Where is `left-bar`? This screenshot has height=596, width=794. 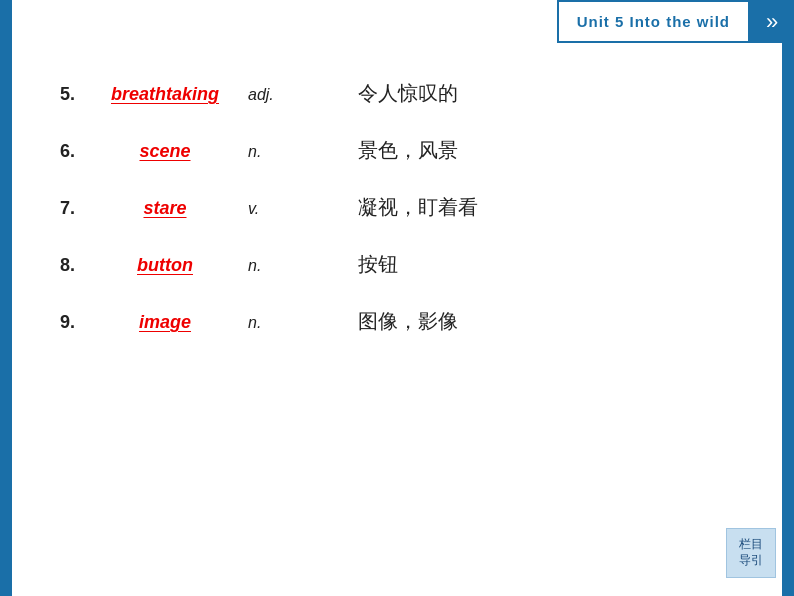 left-bar is located at coordinates (6, 298).